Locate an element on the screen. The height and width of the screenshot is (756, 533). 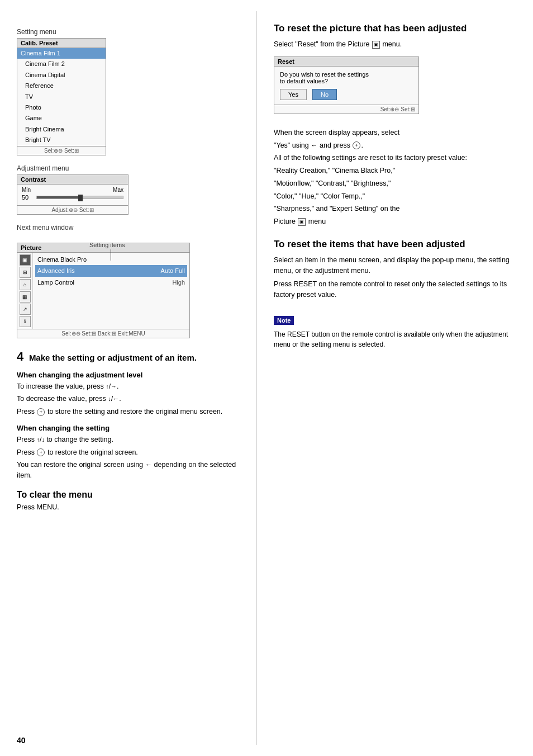
setting-menu-footer: Sel:⊕⊖ Set:⊞ is located at coordinates (61, 150).